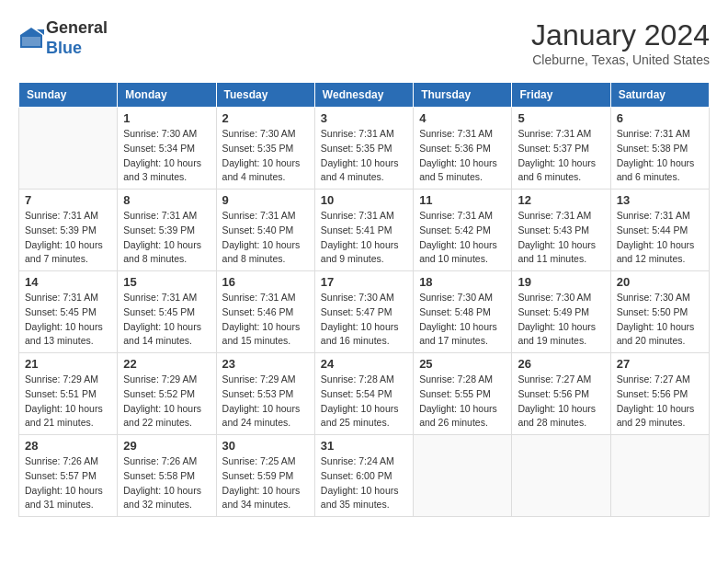  I want to click on day-cell: 7Sunrise: 7:31 AM Sunset: 5:39 PM Daylig…, so click(68, 230).